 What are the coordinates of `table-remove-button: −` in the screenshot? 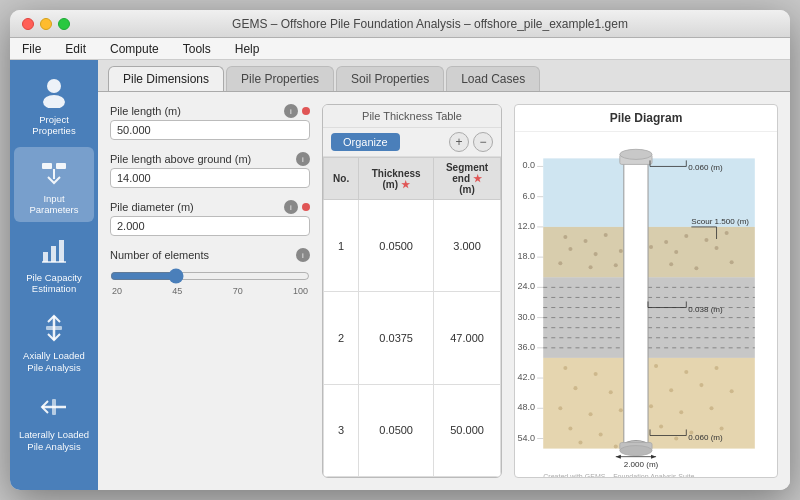 It's located at (483, 142).